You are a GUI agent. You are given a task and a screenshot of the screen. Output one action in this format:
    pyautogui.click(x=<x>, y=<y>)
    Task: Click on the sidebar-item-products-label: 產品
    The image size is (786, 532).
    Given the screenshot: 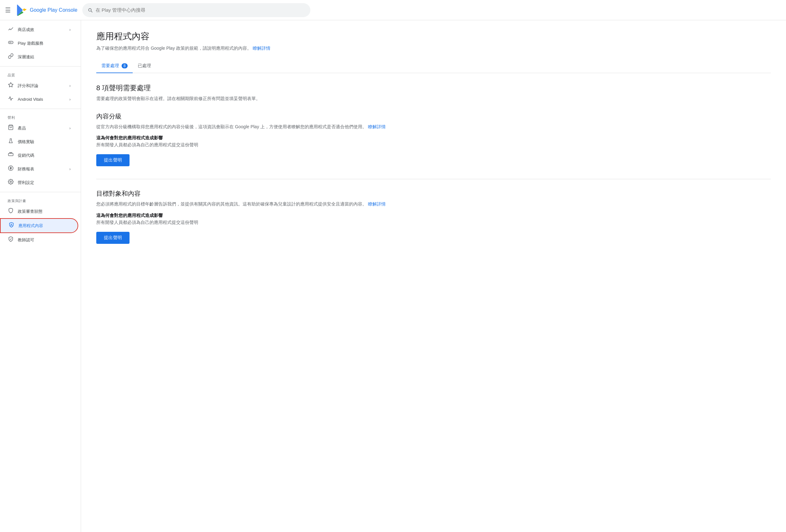 What is the action you would take?
    pyautogui.click(x=42, y=129)
    